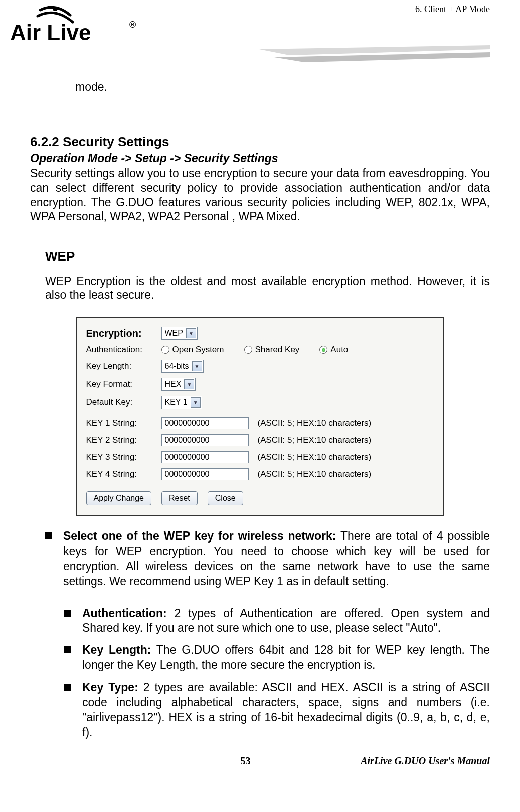 Image resolution: width=520 pixels, height=812 pixels. What do you see at coordinates (80, 28) in the screenshot?
I see `airlive-logo-icon: Air Live ®` at bounding box center [80, 28].